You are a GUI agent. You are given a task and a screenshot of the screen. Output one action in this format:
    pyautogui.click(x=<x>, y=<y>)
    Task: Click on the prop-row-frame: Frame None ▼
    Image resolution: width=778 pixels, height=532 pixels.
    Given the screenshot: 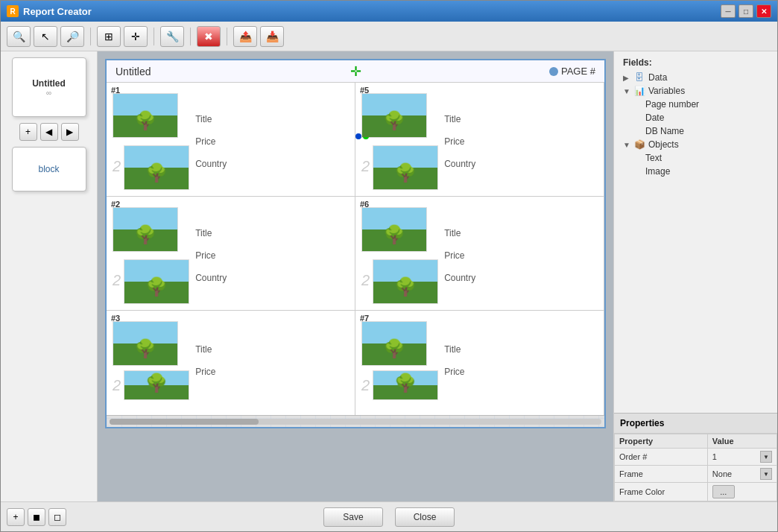 What is the action you would take?
    pyautogui.click(x=696, y=474)
    